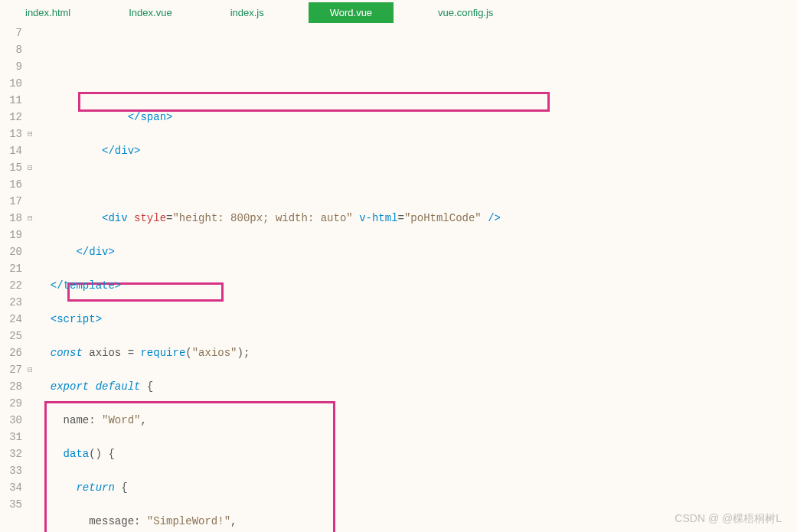 The height and width of the screenshot is (532, 797). I want to click on tab-index-vue: Index.vue, so click(150, 12).